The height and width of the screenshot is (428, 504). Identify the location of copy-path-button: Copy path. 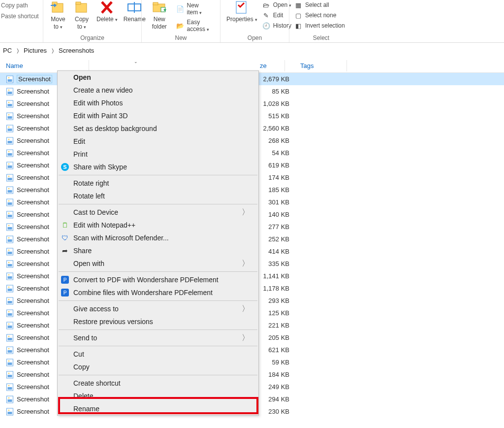
(22, 6).